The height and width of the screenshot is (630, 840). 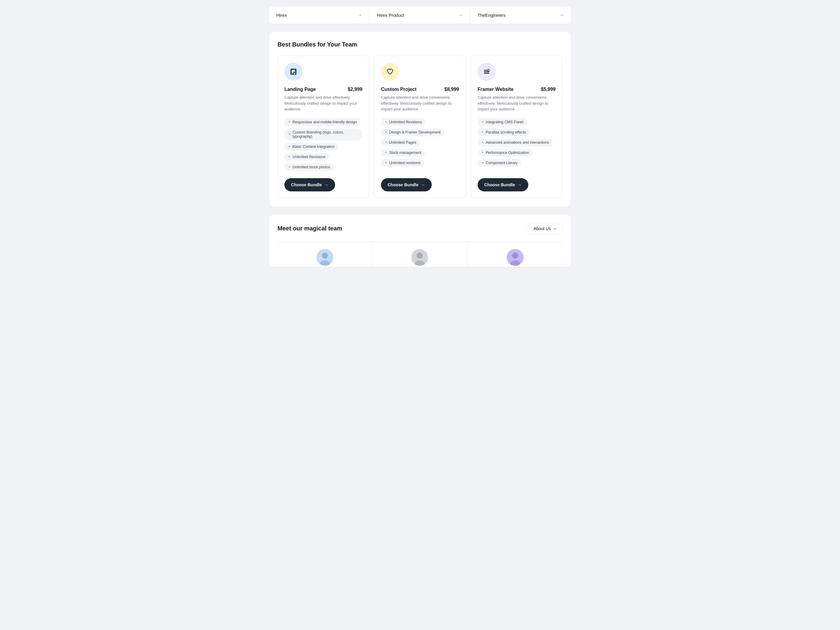 I want to click on feature-tag: ✦ Parallax scrolling effects, so click(x=504, y=132).